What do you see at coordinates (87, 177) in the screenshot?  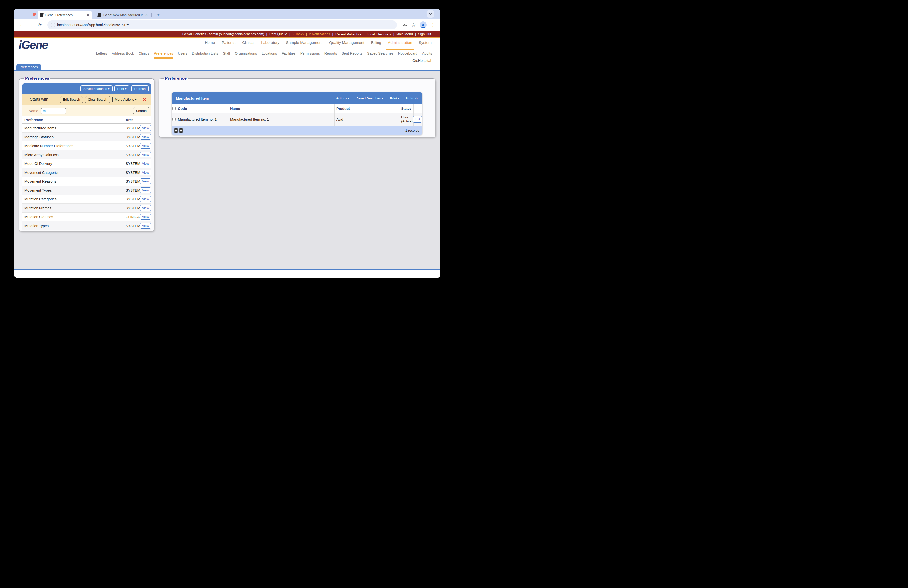 I see `preferences-table-body: Manufactured Items SYSTEM View Marriage …` at bounding box center [87, 177].